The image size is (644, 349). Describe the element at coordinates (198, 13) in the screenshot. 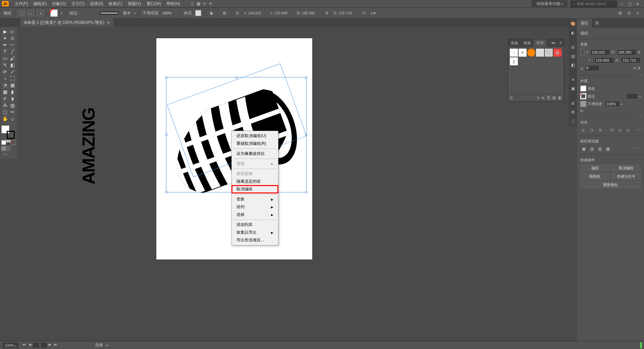

I see `graphic-style-swatch` at that location.